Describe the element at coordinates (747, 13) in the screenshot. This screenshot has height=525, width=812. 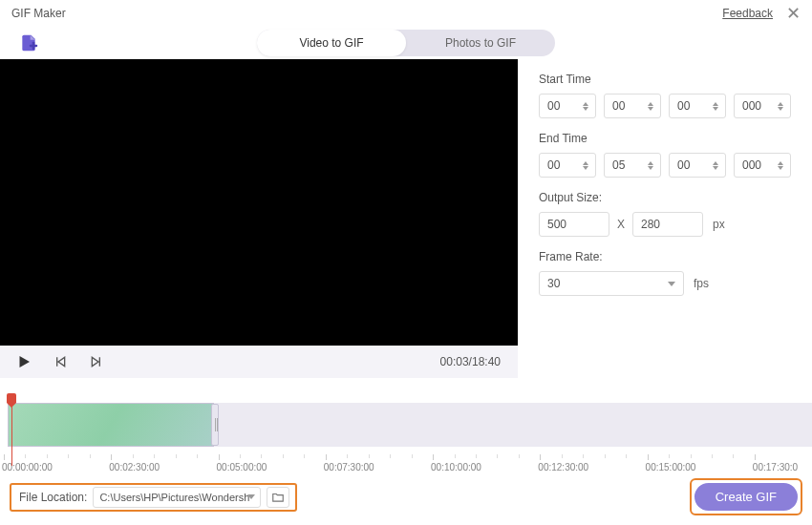
I see `feedback-link: Feedback` at that location.